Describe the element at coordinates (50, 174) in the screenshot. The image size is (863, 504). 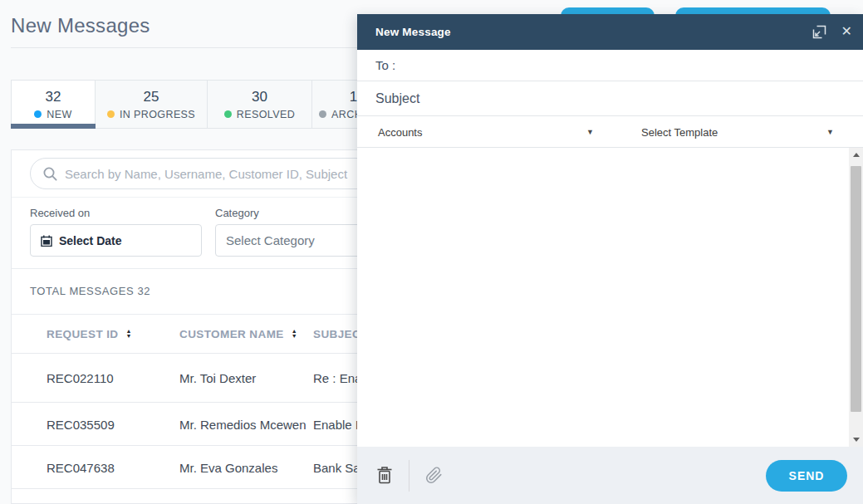
I see `search-icon` at that location.